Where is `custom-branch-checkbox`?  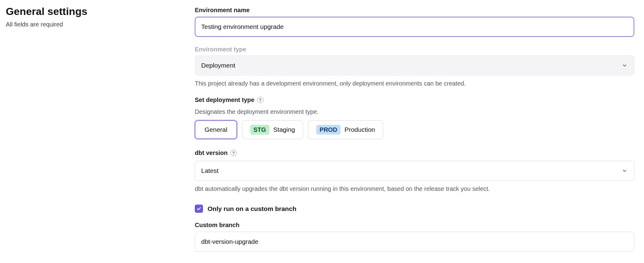 custom-branch-checkbox is located at coordinates (199, 209).